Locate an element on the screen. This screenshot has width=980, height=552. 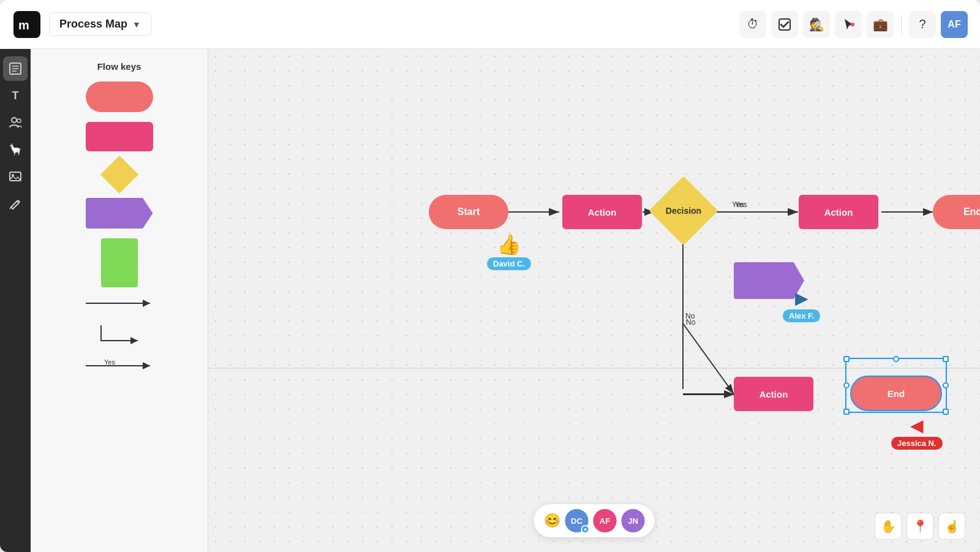
action1-label: Action is located at coordinates (603, 212).